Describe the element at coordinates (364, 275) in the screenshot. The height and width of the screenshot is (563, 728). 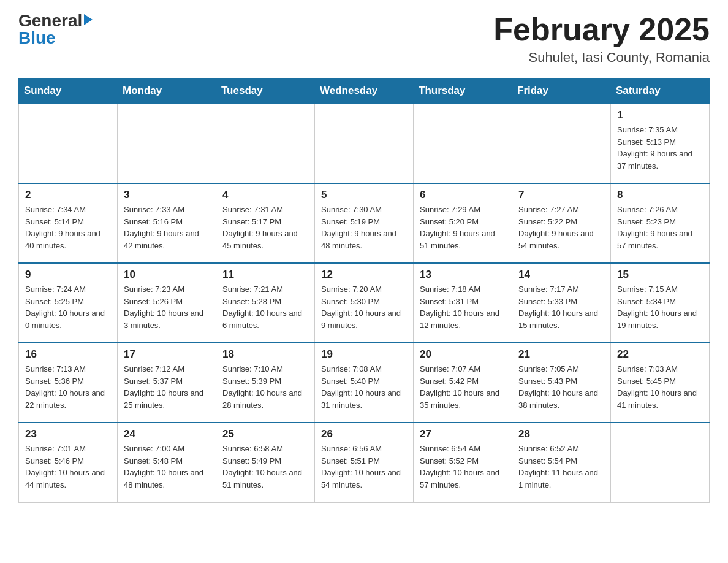
I see `day-number: 12` at that location.